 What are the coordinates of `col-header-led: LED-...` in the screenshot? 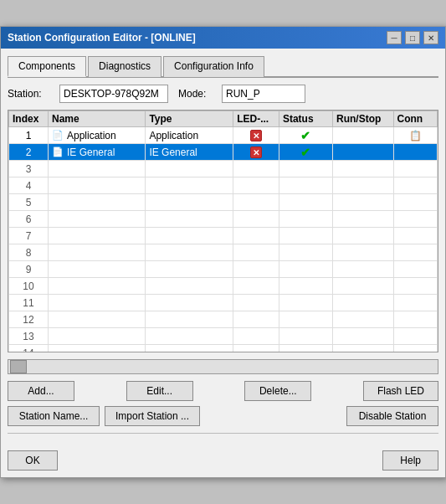 It's located at (256, 119).